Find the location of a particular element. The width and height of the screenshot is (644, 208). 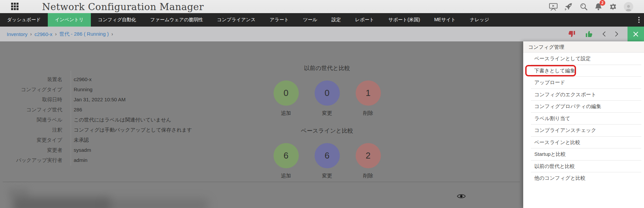

menu-item-set-as-baseline: ベースラインとして設定 is located at coordinates (583, 59).